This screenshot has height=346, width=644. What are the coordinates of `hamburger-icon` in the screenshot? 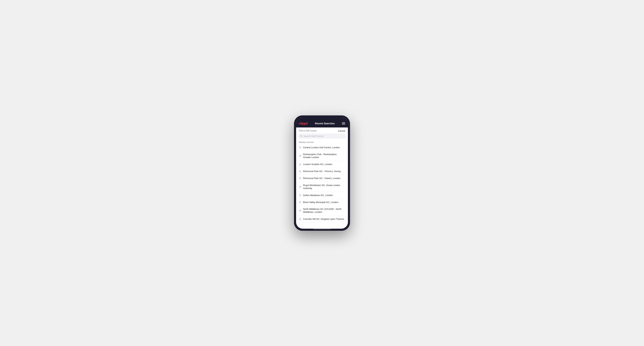 It's located at (344, 123).